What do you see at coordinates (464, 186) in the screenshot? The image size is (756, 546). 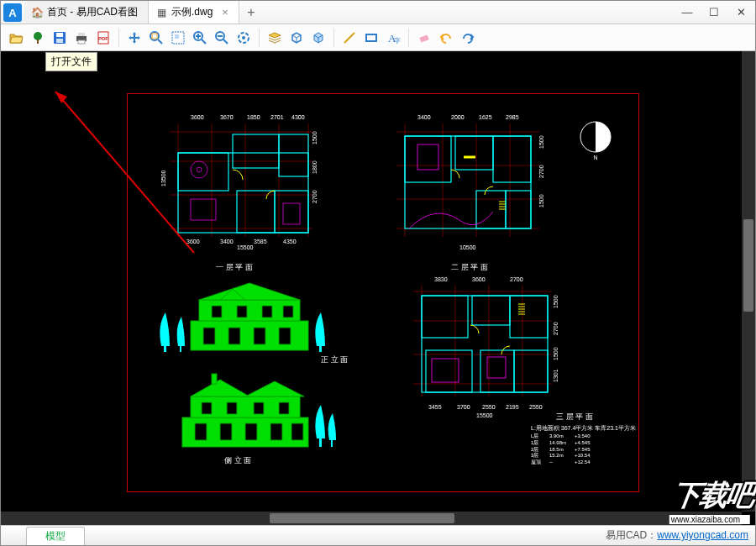 I see `floorplan-2: 3400 2000 1625 2985 10500 1500 2700 1500` at bounding box center [464, 186].